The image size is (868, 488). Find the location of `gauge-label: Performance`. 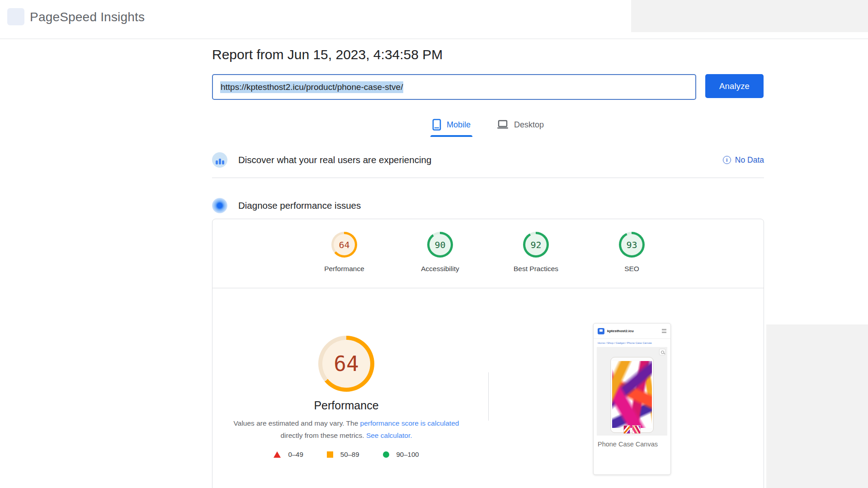

gauge-label: Performance is located at coordinates (344, 269).